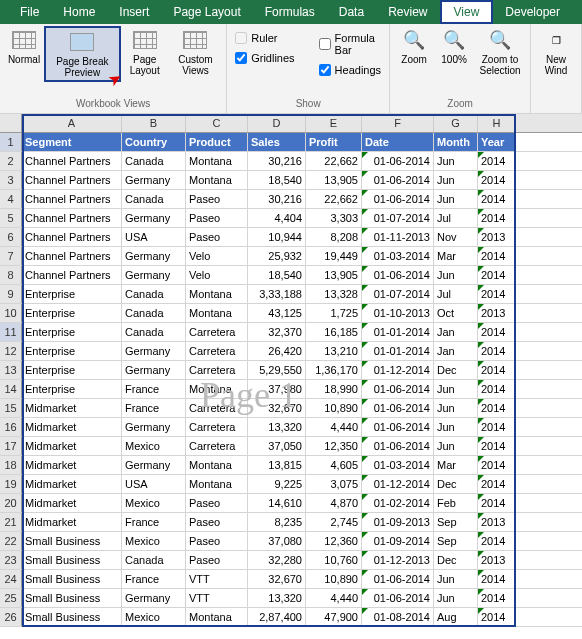  What do you see at coordinates (11, 351) in the screenshot?
I see `row-header: 12` at bounding box center [11, 351].